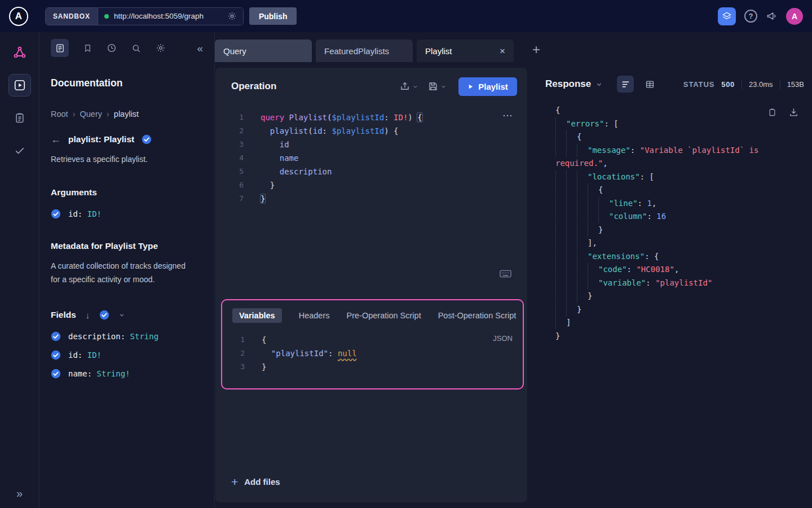  I want to click on sidebar-item-schema, so click(20, 52).